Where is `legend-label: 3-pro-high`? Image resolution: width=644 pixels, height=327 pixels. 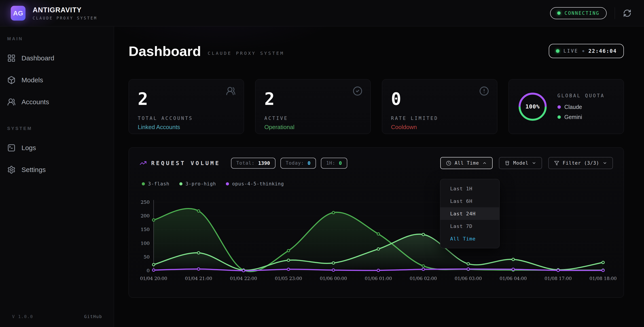
legend-label: 3-pro-high is located at coordinates (201, 184).